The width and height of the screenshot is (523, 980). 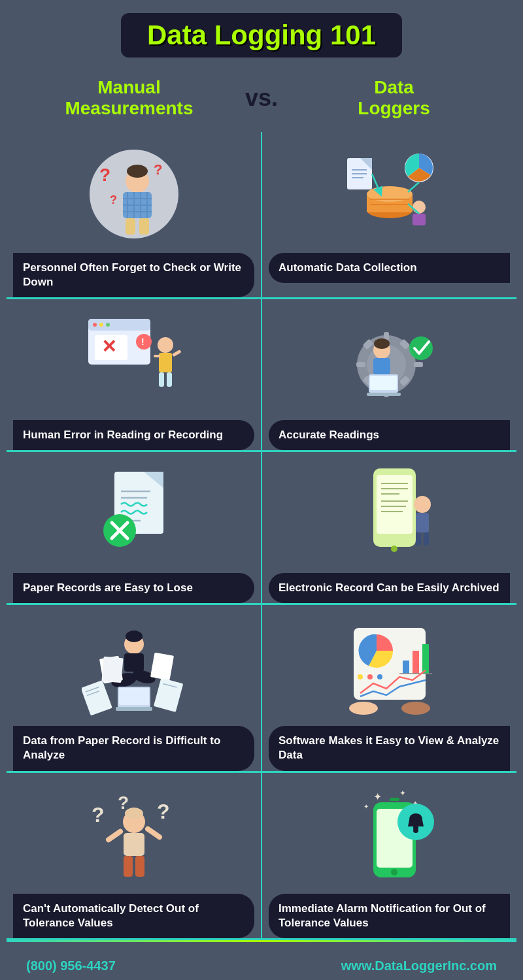 What do you see at coordinates (133, 856) in the screenshot?
I see `row5-left-cell: ? ? ? Can't Autom` at bounding box center [133, 856].